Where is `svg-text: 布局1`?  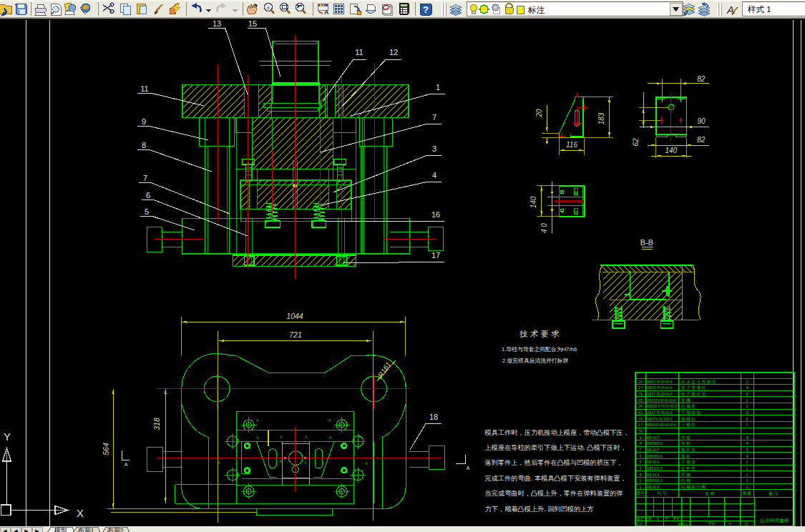
svg-text: 布局1 is located at coordinates (86, 529).